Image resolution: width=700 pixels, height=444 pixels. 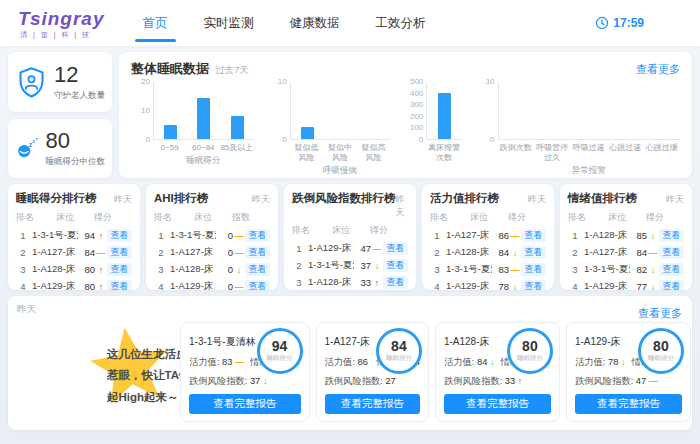 I want to click on y-tick-label: 100, so click(x=416, y=128).